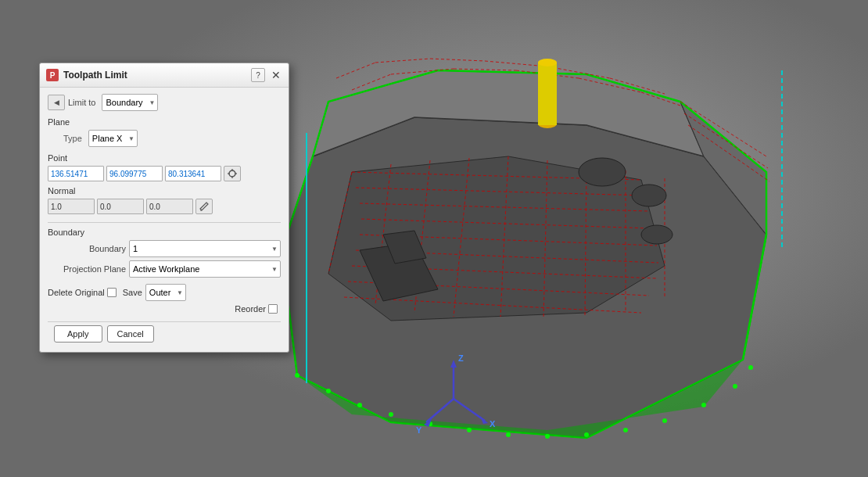 The height and width of the screenshot is (477, 868). What do you see at coordinates (87, 249) in the screenshot?
I see `boundary-row-label: Boundary` at bounding box center [87, 249].